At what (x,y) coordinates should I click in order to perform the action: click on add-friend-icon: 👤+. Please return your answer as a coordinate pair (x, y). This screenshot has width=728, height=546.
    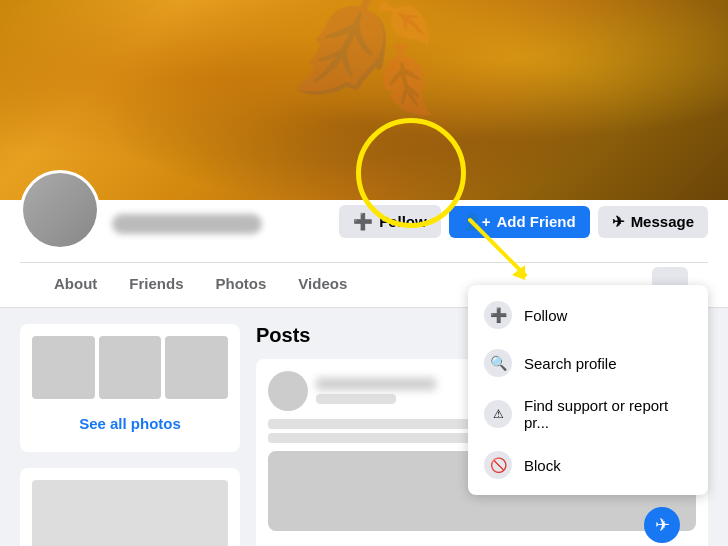
    Looking at the image, I should click on (477, 222).